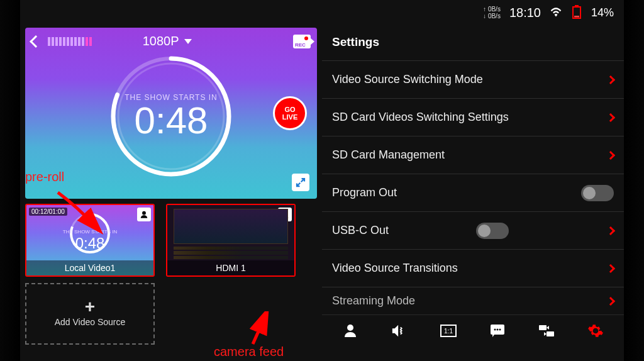 Image resolution: width=644 pixels, height=361 pixels. What do you see at coordinates (90, 268) in the screenshot?
I see `thumb-label: Local Video1` at bounding box center [90, 268].